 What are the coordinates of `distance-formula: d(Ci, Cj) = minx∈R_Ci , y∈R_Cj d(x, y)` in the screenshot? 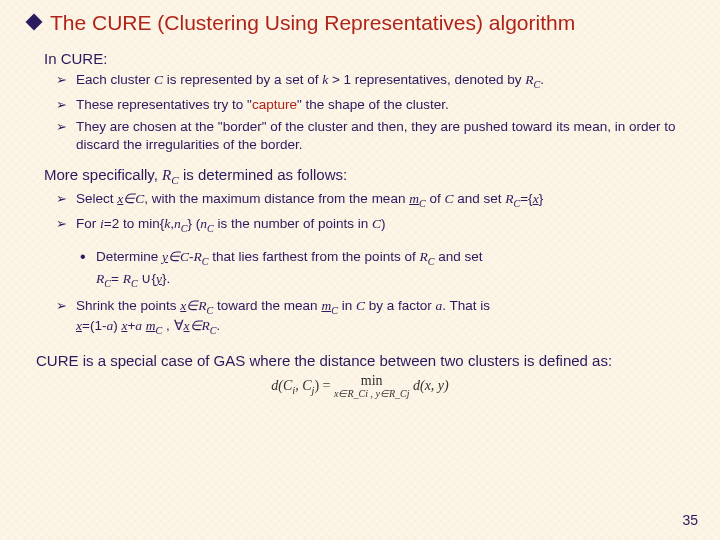 It's located at (360, 386).